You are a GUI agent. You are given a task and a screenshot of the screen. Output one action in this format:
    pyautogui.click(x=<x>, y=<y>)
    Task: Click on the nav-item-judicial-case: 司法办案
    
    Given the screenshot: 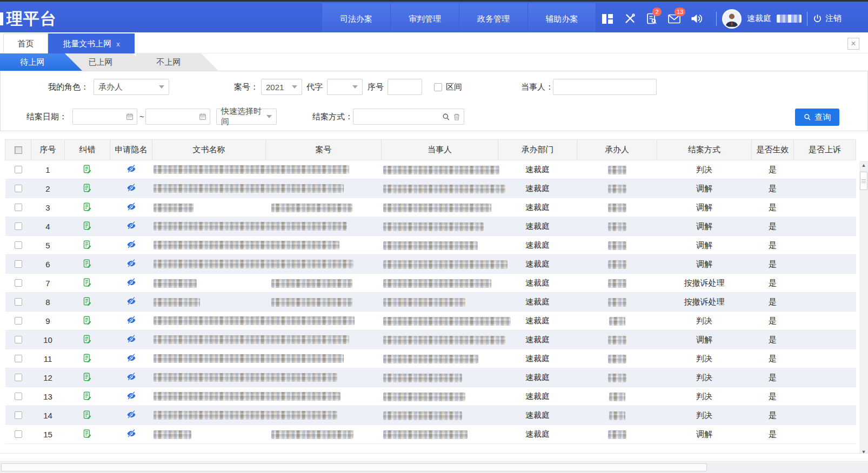 What is the action you would take?
    pyautogui.click(x=356, y=18)
    